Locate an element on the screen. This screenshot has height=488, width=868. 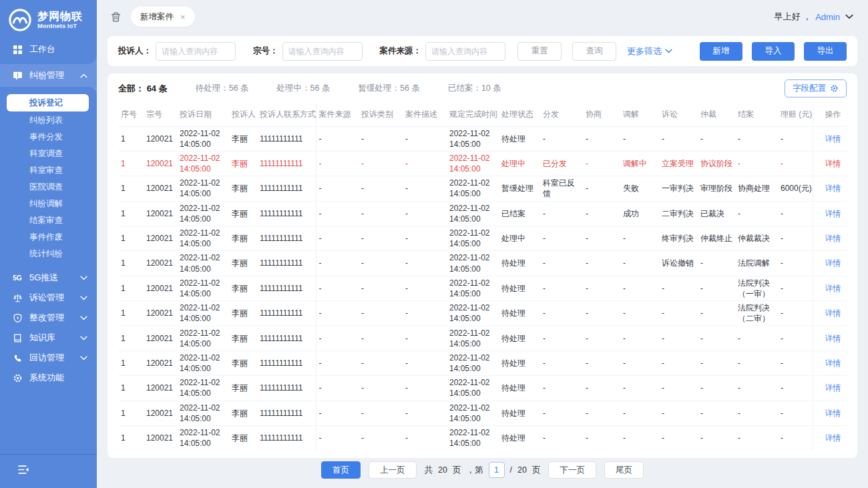
import-button: 导入 is located at coordinates (773, 51).